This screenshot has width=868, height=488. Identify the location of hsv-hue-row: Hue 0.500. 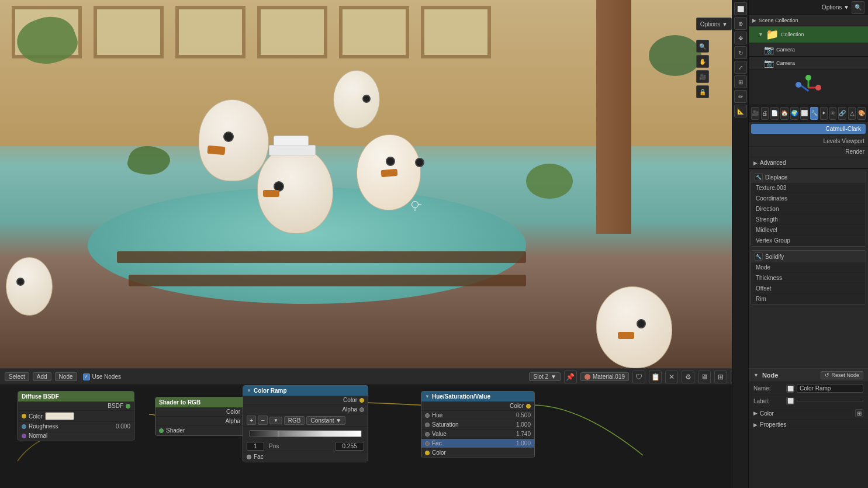
(478, 416).